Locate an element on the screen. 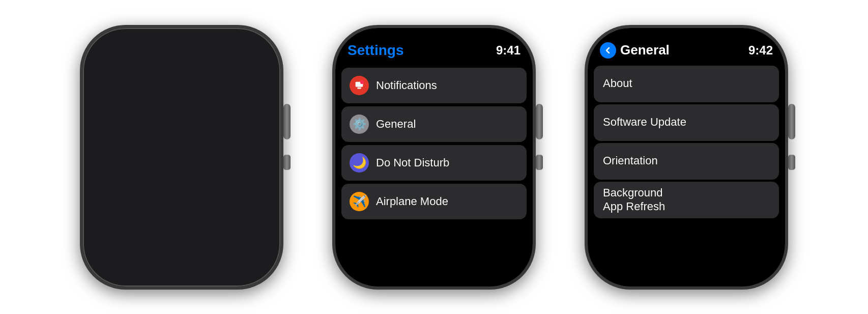  general-label: General is located at coordinates (396, 124).